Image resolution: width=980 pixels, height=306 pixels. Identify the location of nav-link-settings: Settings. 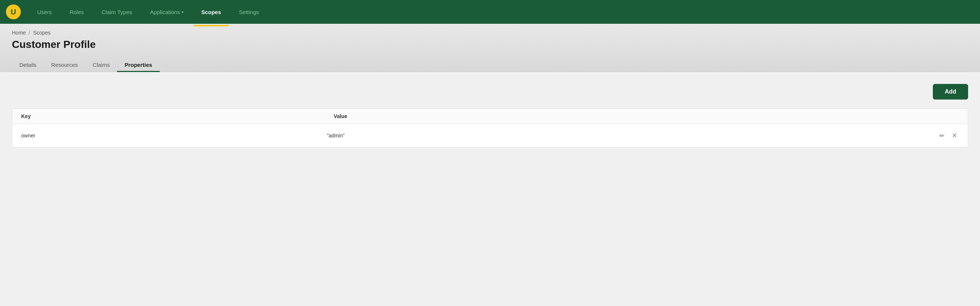
(249, 12).